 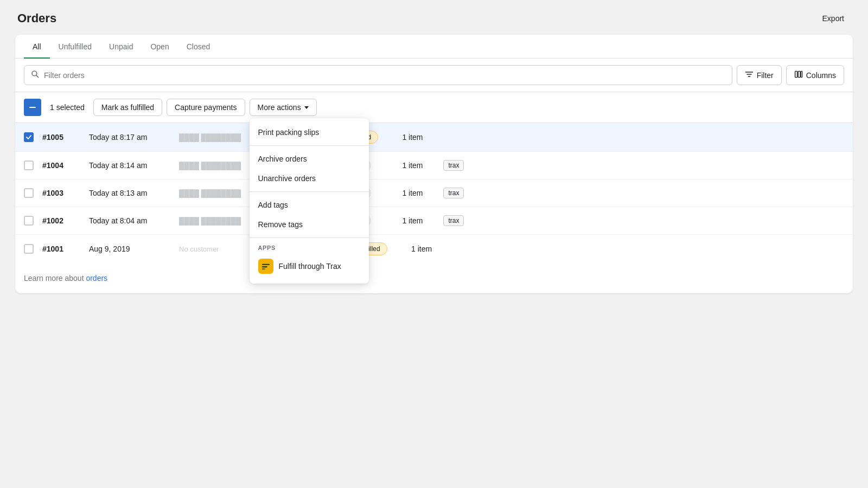 I want to click on archive-label: Archive orders, so click(x=283, y=159).